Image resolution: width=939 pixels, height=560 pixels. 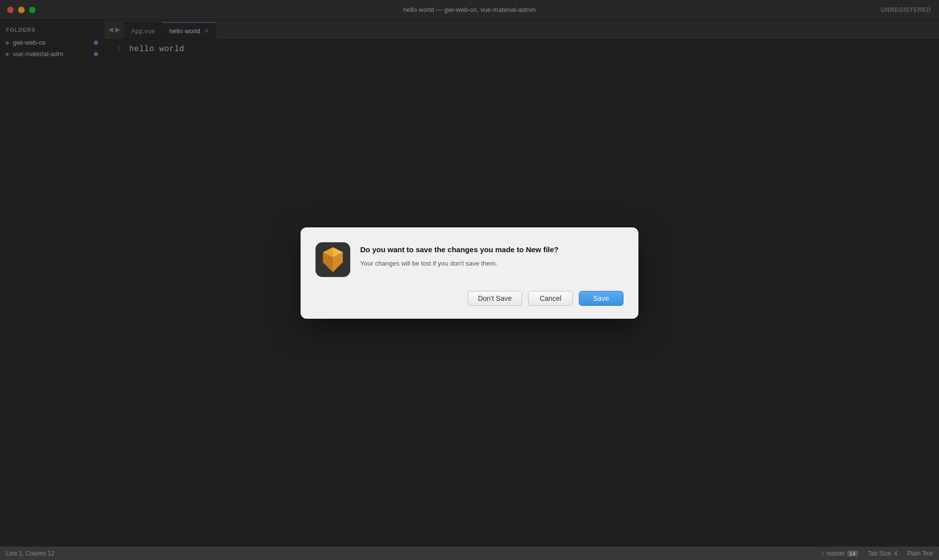 What do you see at coordinates (853, 554) in the screenshot?
I see `git-count: 14` at bounding box center [853, 554].